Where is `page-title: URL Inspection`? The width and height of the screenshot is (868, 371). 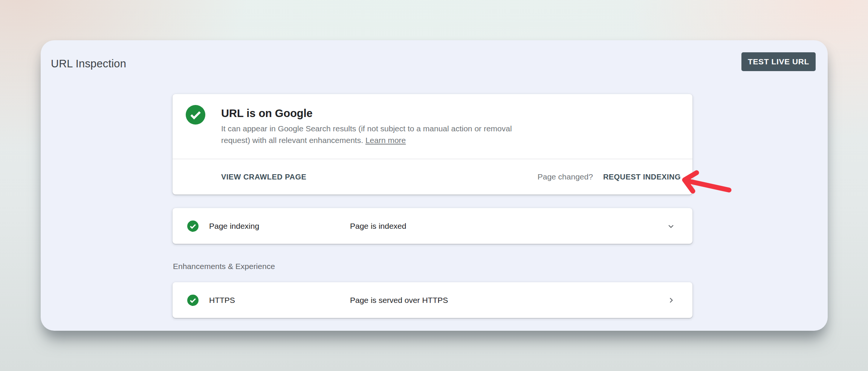
page-title: URL Inspection is located at coordinates (89, 64).